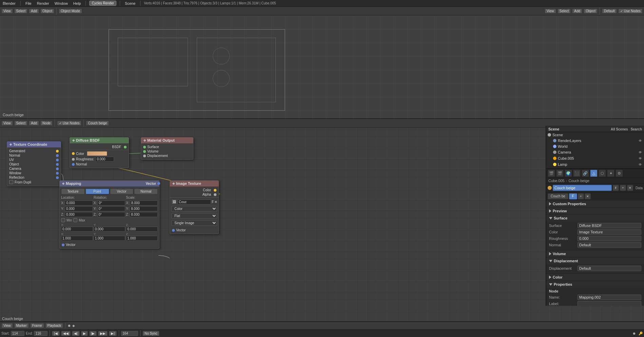 The height and width of the screenshot is (337, 644). I want to click on prev-keyframe-btn: ◀|, so click(76, 334).